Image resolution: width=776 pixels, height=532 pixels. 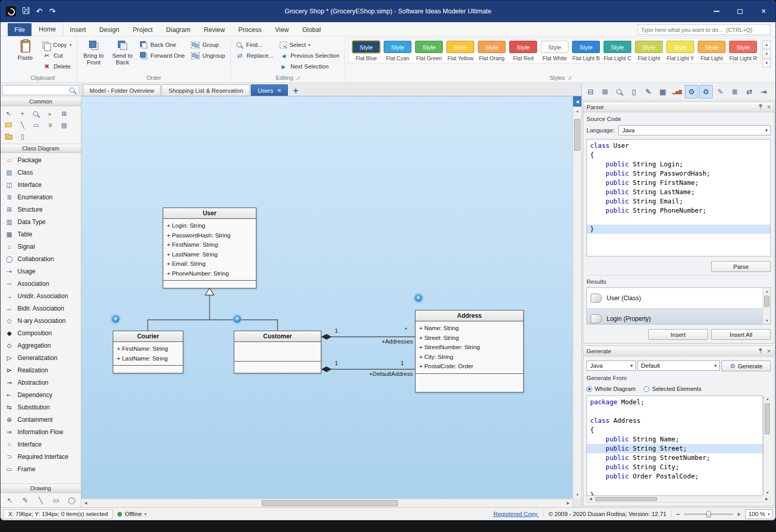 What do you see at coordinates (132, 514) in the screenshot?
I see `connection-status: Offline ▾` at bounding box center [132, 514].